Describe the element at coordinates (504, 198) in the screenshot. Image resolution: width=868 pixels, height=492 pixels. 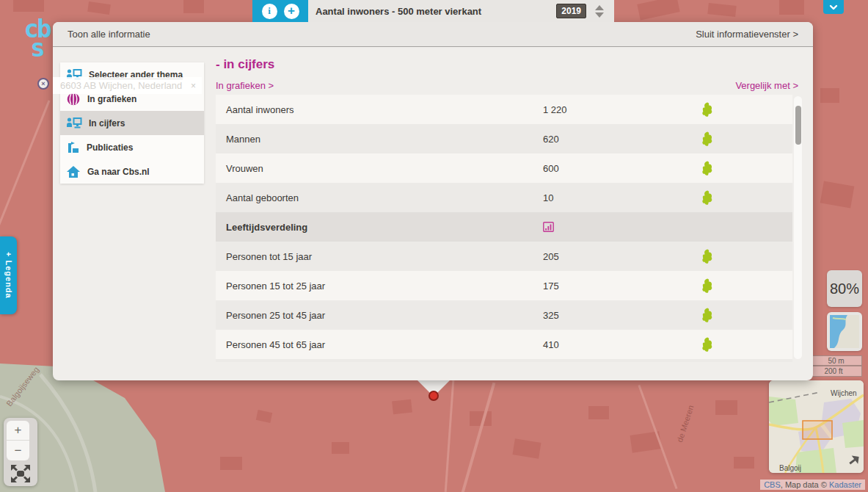
I see `table-row: Aantal geboorten 10` at that location.